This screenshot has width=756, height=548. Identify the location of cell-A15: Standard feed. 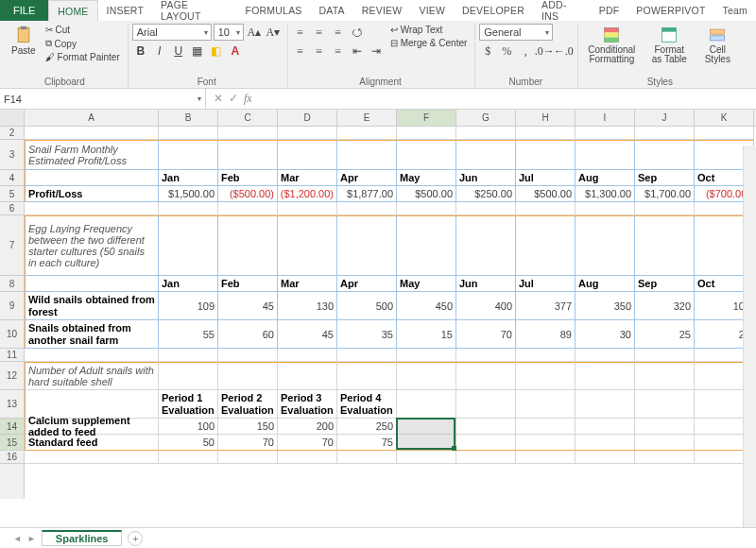
(92, 442).